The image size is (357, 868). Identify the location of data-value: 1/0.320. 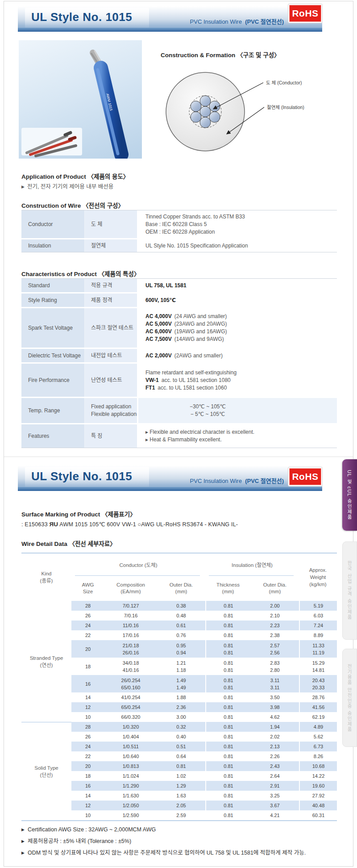
(131, 727).